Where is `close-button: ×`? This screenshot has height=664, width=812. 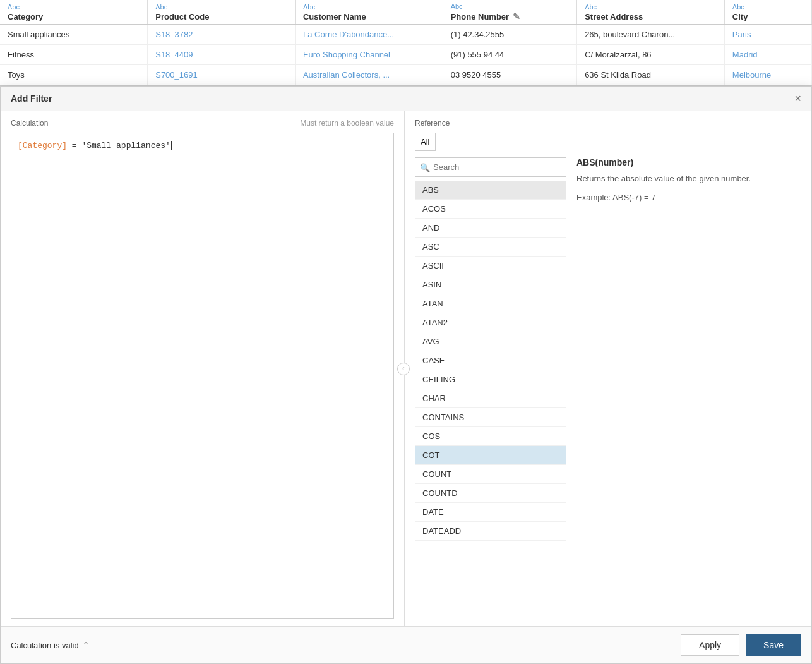
close-button: × is located at coordinates (798, 99).